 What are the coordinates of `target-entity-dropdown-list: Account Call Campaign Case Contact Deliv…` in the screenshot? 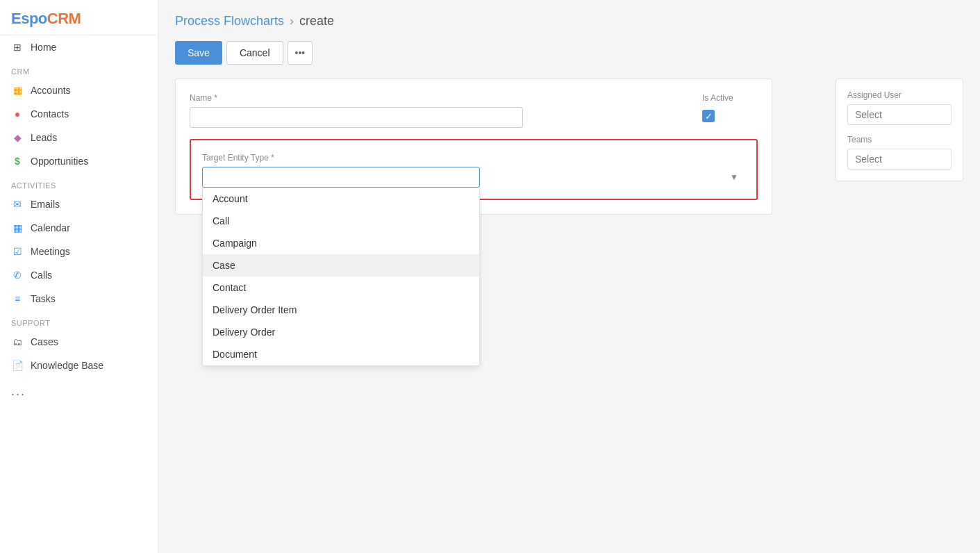 It's located at (341, 276).